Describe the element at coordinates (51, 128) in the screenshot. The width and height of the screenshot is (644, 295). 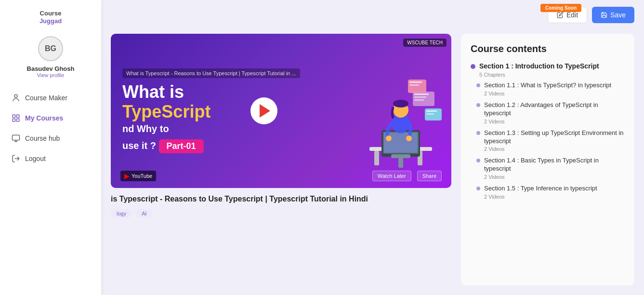
I see `nav-menu: Course Maker My Courses Course hub` at that location.